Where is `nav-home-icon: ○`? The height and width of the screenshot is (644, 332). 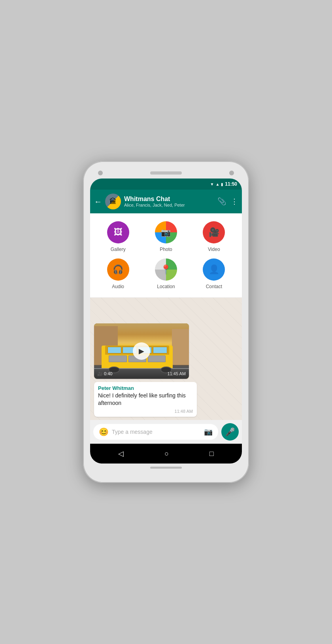 nav-home-icon: ○ is located at coordinates (167, 454).